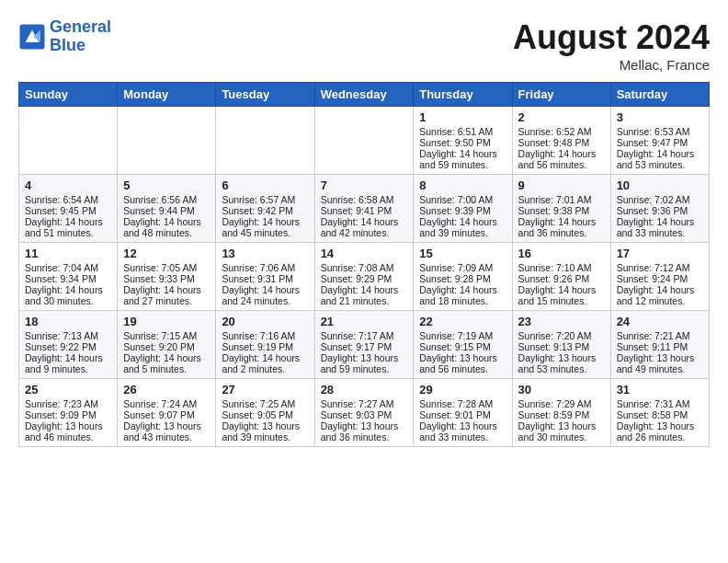 This screenshot has height=563, width=728. What do you see at coordinates (258, 336) in the screenshot?
I see `sunrise: Sunrise: 7:16 AM` at bounding box center [258, 336].